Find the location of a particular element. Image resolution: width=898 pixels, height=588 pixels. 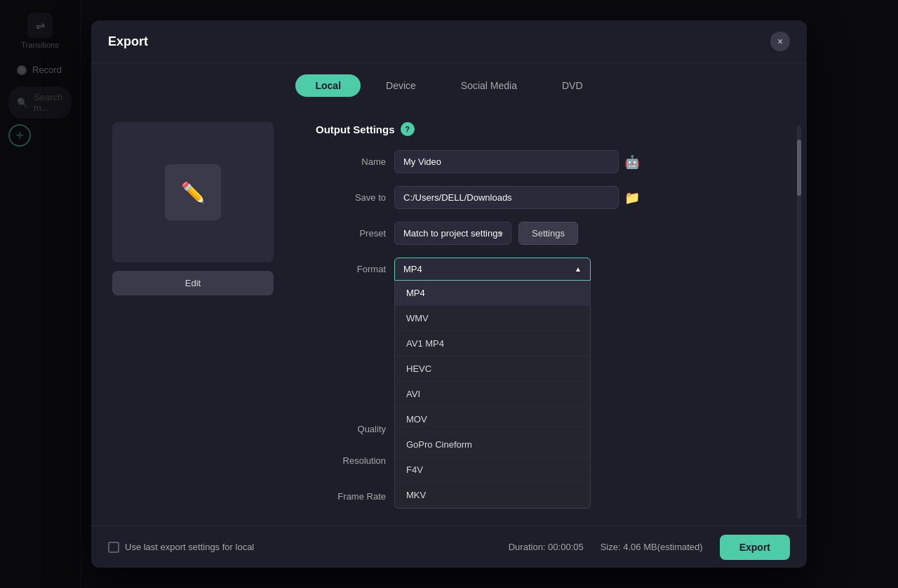

modal-header: Export × is located at coordinates (449, 42).